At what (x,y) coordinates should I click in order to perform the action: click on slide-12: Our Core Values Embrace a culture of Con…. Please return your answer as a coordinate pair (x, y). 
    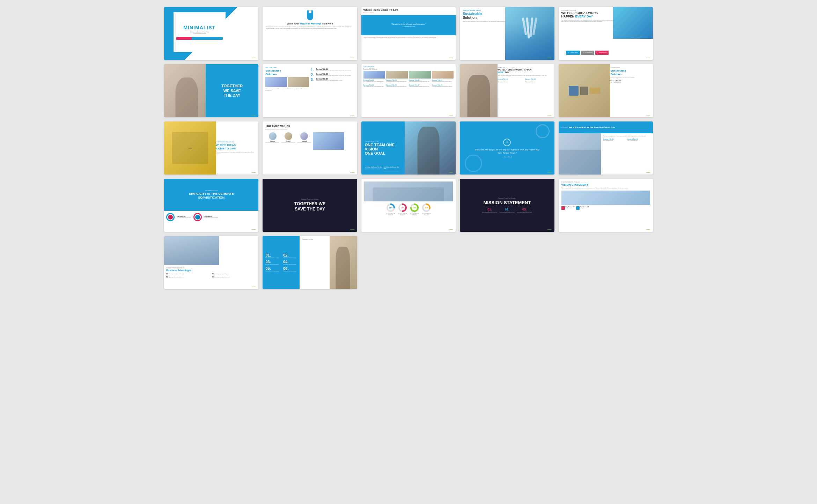
    Looking at the image, I should click on (310, 148).